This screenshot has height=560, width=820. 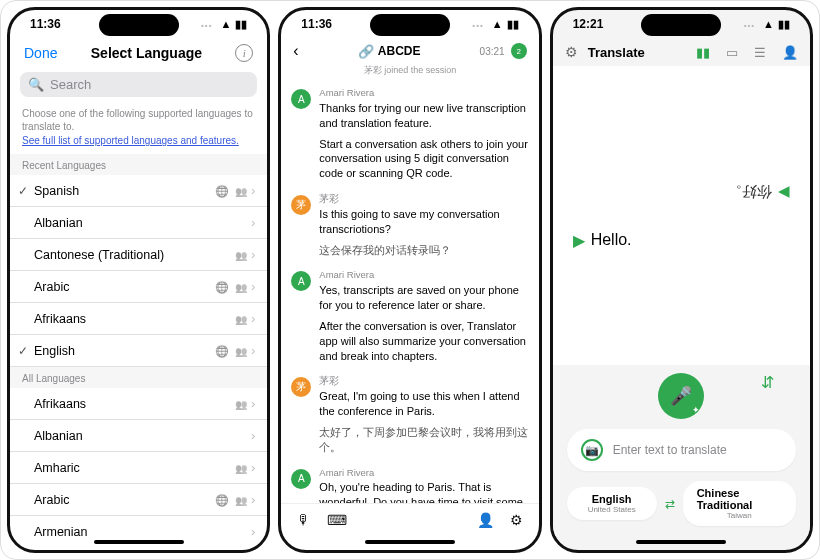 I want to click on mute-button: 🎙︎, so click(x=304, y=520).